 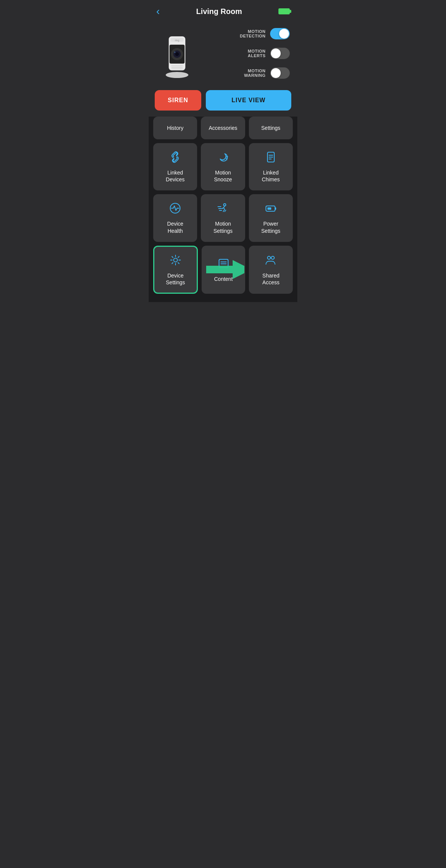 I want to click on shared-access-label: SharedAccess, so click(x=271, y=279).